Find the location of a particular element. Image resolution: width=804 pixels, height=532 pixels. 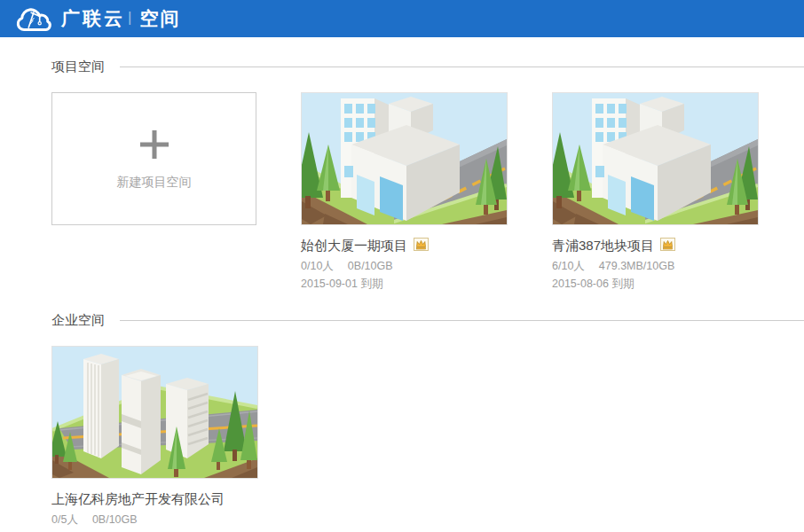

project-section-title: 项目空间 is located at coordinates (78, 67).